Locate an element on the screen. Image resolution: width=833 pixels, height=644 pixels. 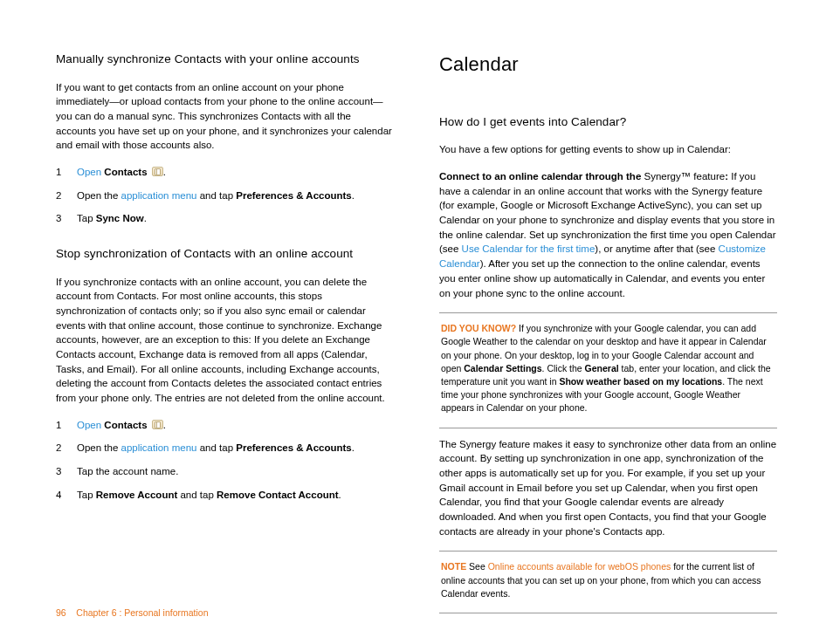
steps-sync: 1 Open Contacts . 2 Open the application… is located at coordinates (225, 195).